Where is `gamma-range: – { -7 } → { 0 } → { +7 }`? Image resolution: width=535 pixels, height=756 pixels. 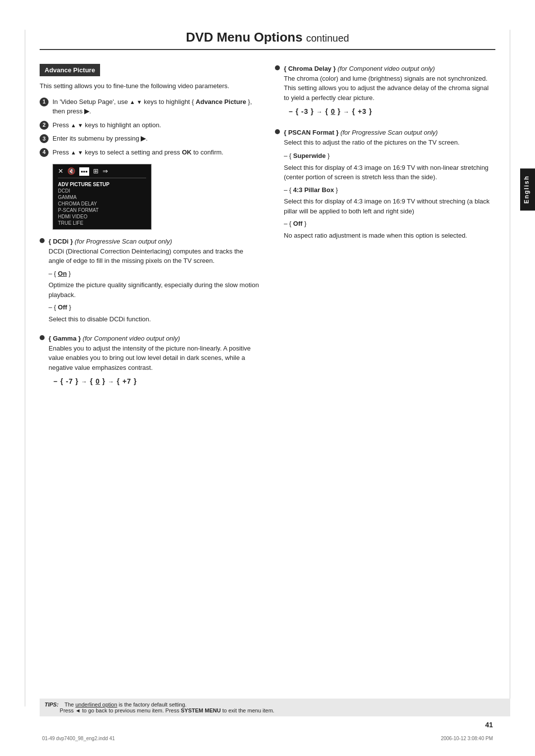
gamma-range: – { -7 } → { 0 } → { +7 } is located at coordinates (157, 381).